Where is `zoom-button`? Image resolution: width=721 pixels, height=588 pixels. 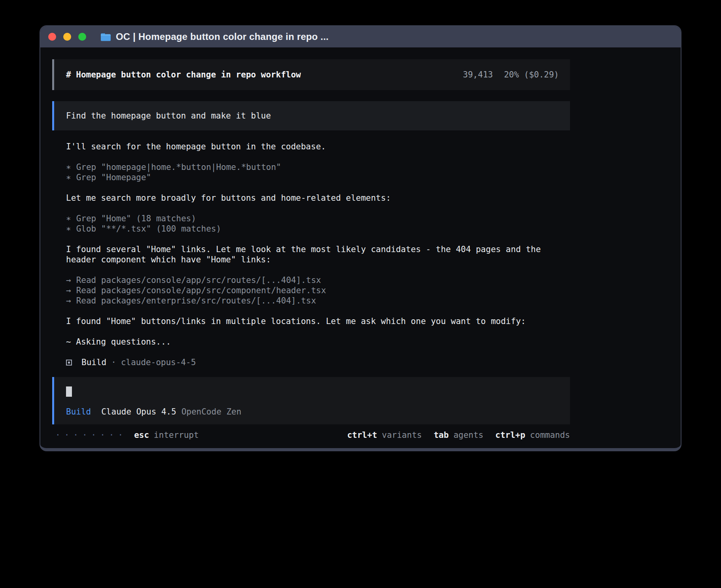 zoom-button is located at coordinates (82, 37).